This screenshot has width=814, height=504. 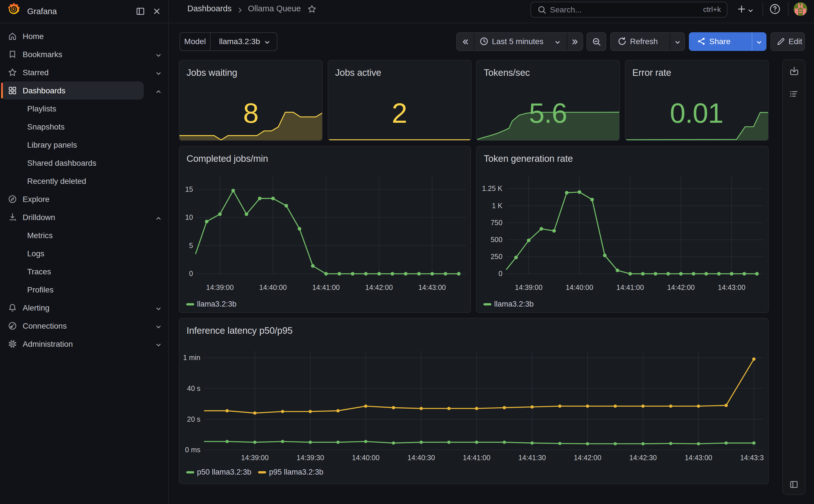 I want to click on svg-text: 10, so click(x=189, y=217).